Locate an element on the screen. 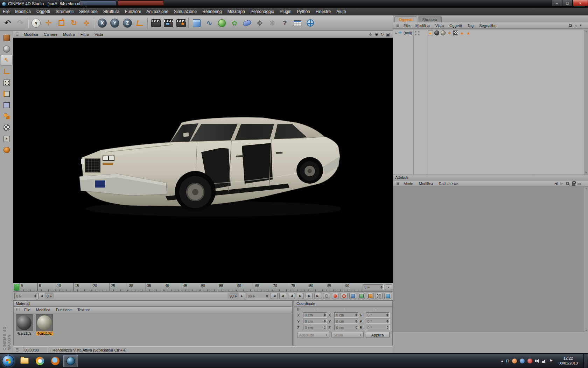  material-item: 4carz102 is located at coordinates (24, 325).